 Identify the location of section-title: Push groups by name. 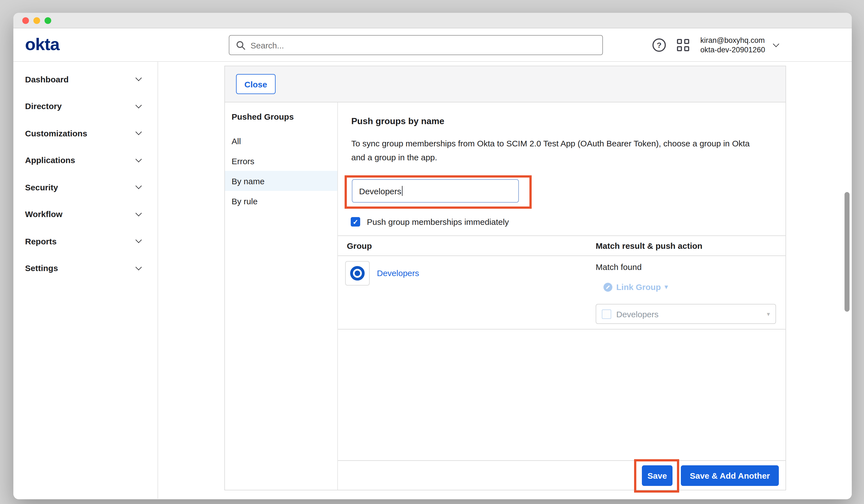
(562, 121).